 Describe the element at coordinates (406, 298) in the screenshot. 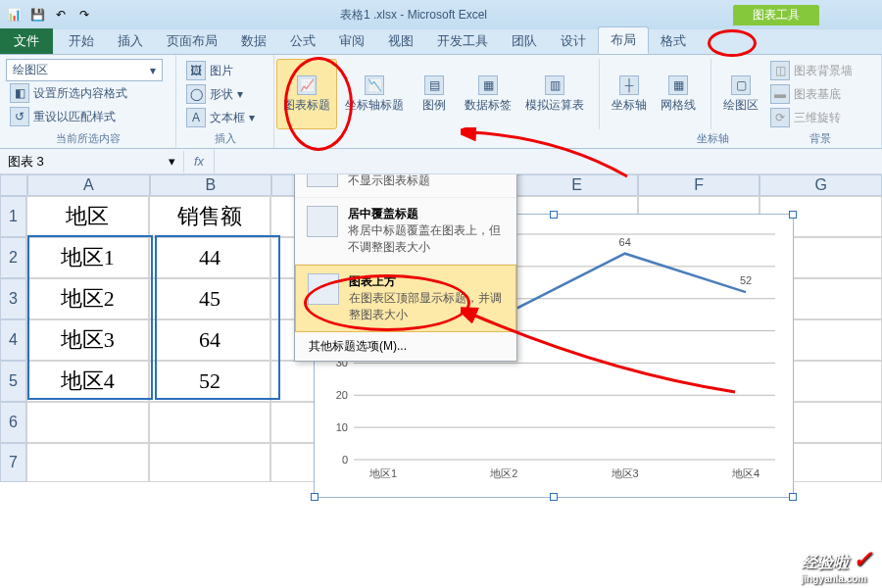

I see `dropdown-item-above: 图表上方在图表区顶部显示标题，并调整图表大小` at that location.